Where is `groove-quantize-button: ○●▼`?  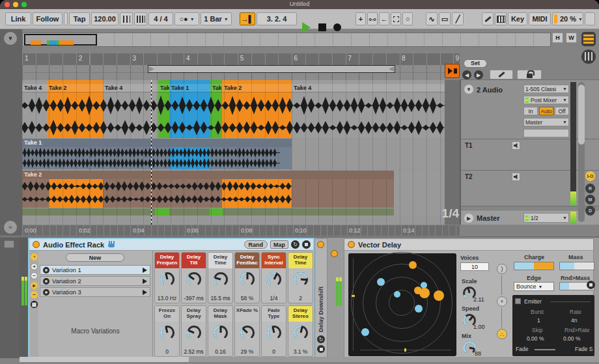
groove-quantize-button: ○●▼ is located at coordinates (187, 19).